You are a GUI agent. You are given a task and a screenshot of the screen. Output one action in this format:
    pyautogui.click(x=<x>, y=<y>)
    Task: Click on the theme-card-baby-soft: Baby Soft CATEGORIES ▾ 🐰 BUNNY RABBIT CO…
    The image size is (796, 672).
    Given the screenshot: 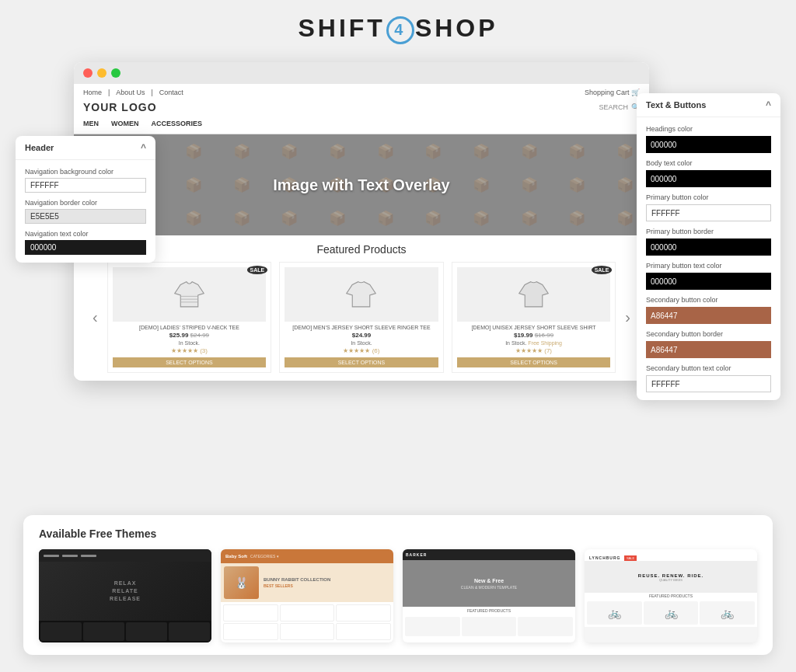 What is the action you would take?
    pyautogui.click(x=307, y=596)
    